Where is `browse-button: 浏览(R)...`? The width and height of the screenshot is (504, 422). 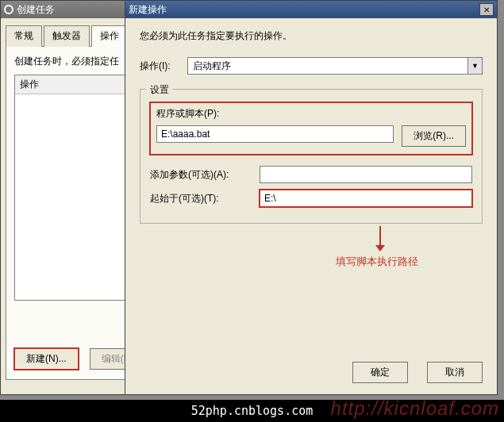
browse-button: 浏览(R)... is located at coordinates (433, 136).